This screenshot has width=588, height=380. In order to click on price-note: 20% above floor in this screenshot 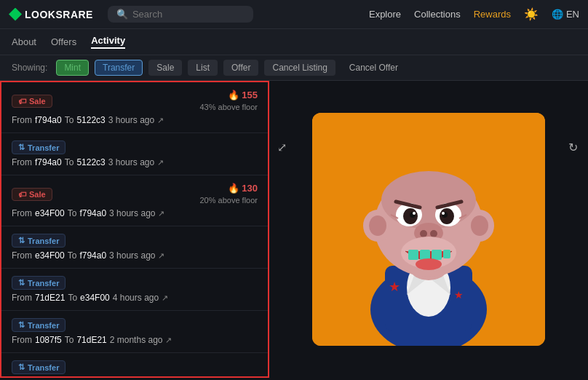, I will do `click(229, 200)`.